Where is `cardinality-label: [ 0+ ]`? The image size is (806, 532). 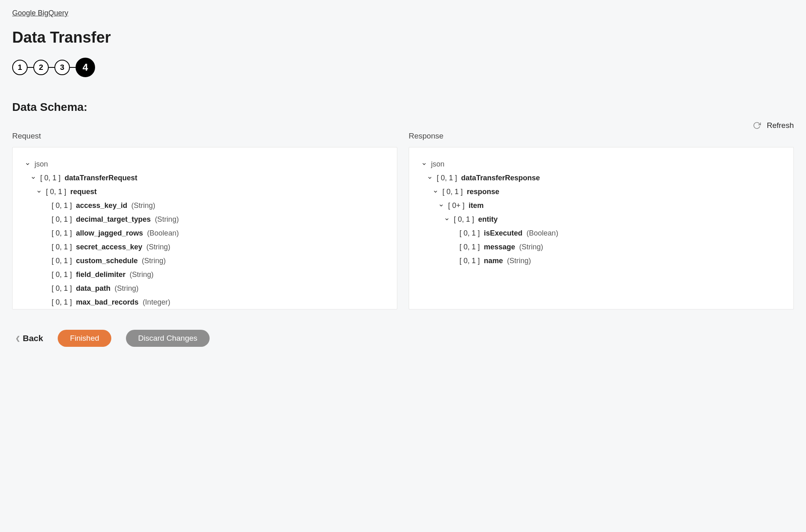 cardinality-label: [ 0+ ] is located at coordinates (457, 205).